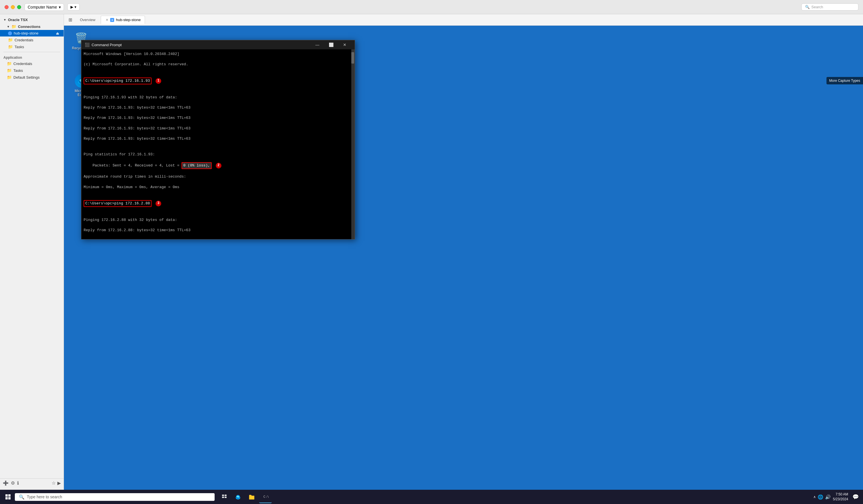  I want to click on chevron-up-icon: ∧, so click(814, 497).